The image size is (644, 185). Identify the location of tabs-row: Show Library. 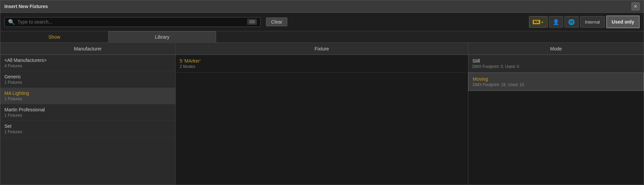
(322, 37).